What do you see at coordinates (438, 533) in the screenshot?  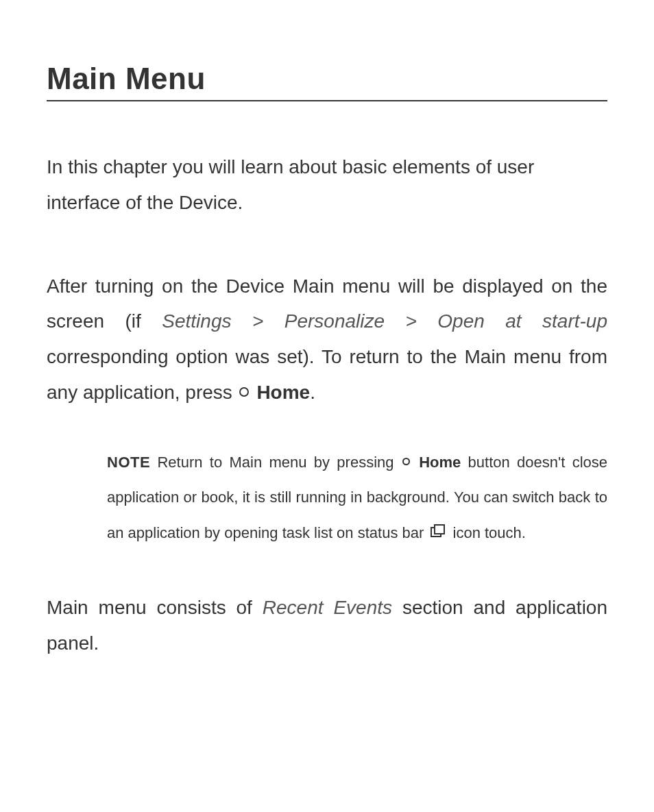 I see `task-list-icon` at bounding box center [438, 533].